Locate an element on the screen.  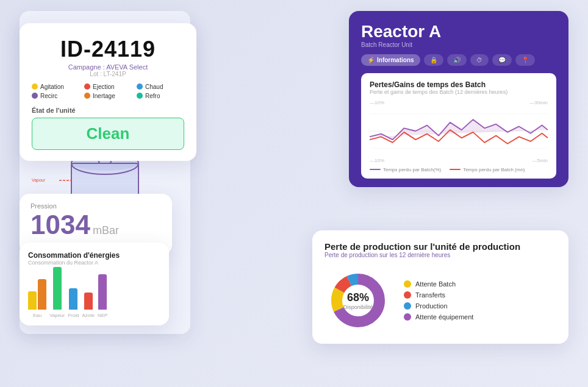
bar-label-froid: Froid is located at coordinates (73, 316).